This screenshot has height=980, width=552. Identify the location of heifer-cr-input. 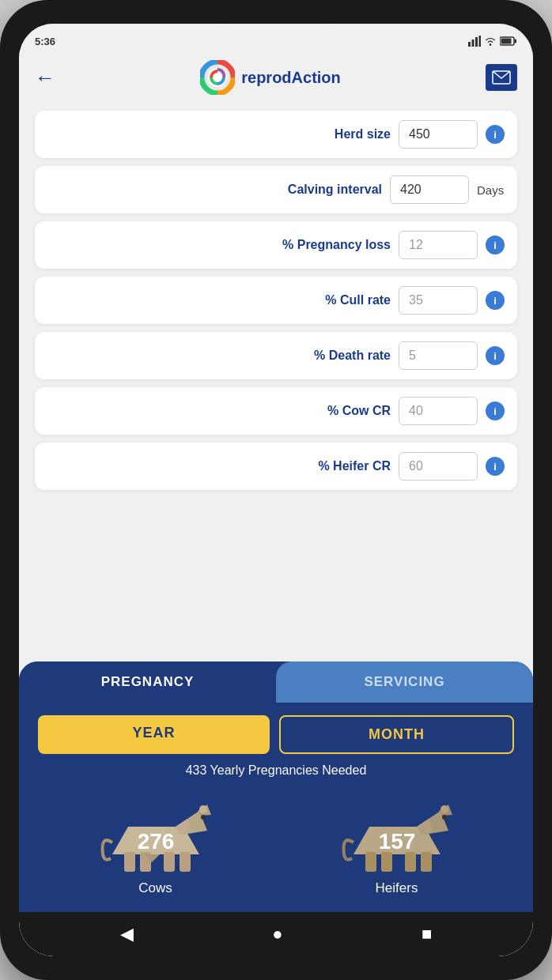
(438, 466).